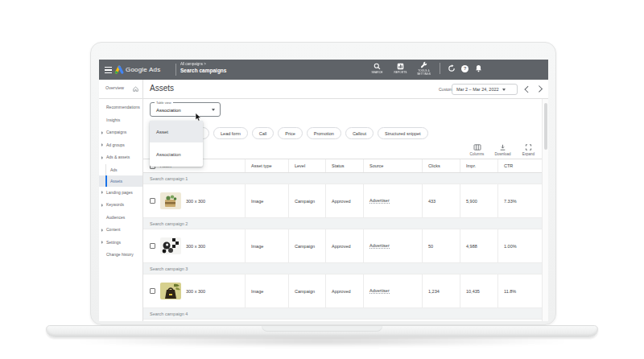 Image resolution: width=644 pixels, height=359 pixels. Describe the element at coordinates (478, 89) in the screenshot. I see `date-range-value: Mar 2 – Mar 24, 2022` at that location.